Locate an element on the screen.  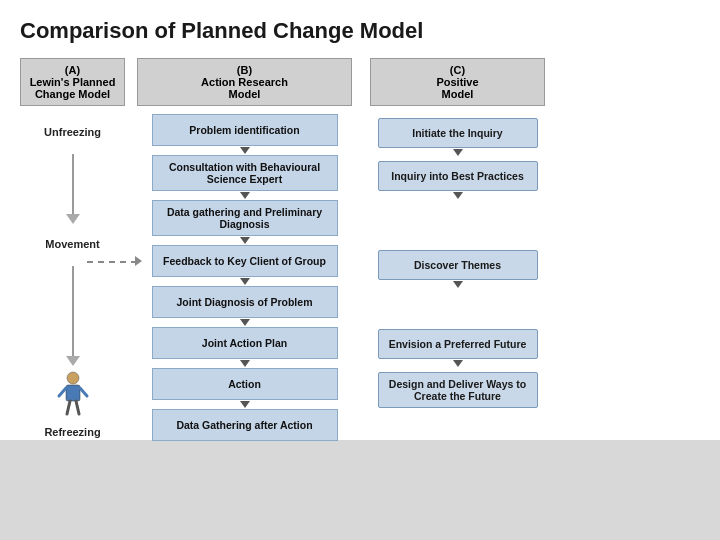
flow-box-b-0: Problem identification is located at coordinates (245, 130).